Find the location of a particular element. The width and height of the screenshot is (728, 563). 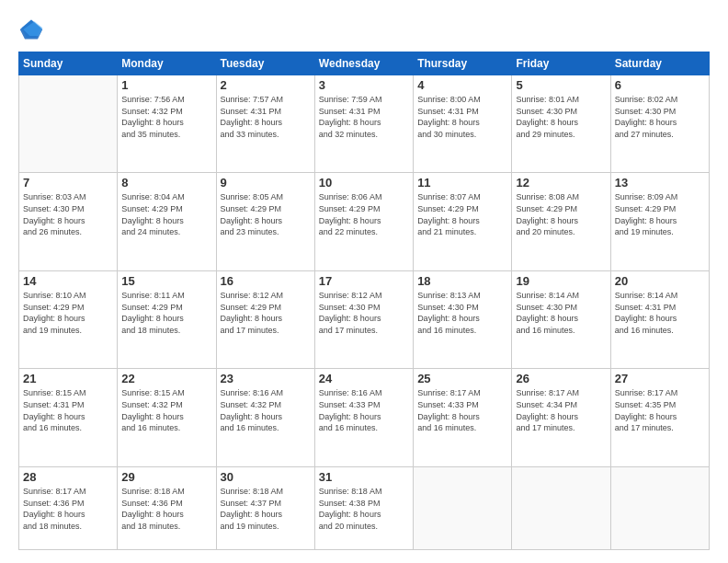

day-number: 17 is located at coordinates (364, 282).